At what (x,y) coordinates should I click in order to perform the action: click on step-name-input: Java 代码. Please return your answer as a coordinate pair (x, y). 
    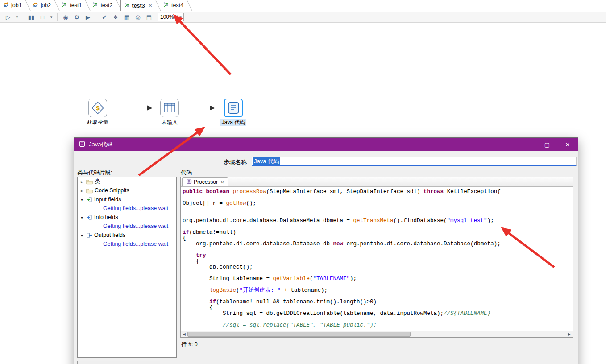
    Looking at the image, I should click on (414, 161).